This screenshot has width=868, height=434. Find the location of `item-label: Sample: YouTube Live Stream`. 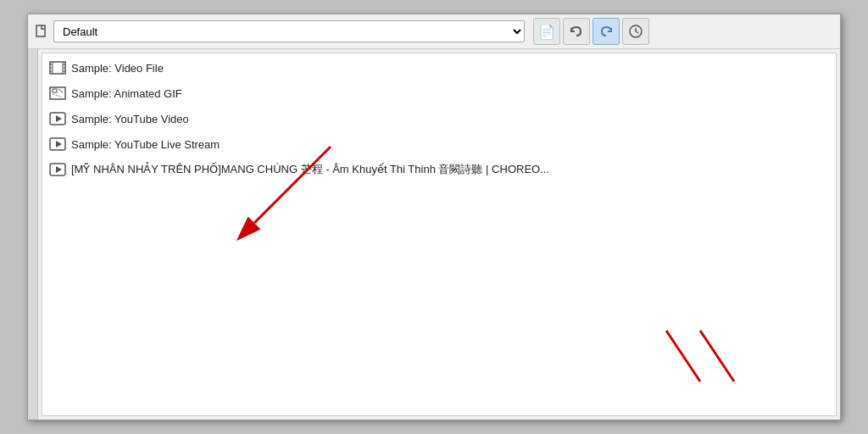

item-label: Sample: YouTube Live Stream is located at coordinates (146, 144).